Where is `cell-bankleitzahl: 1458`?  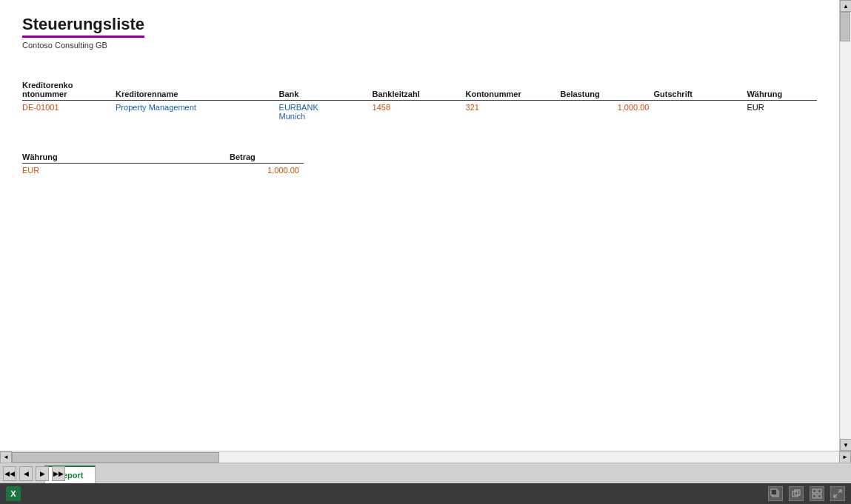 cell-bankleitzahl: 1458 is located at coordinates (419, 115).